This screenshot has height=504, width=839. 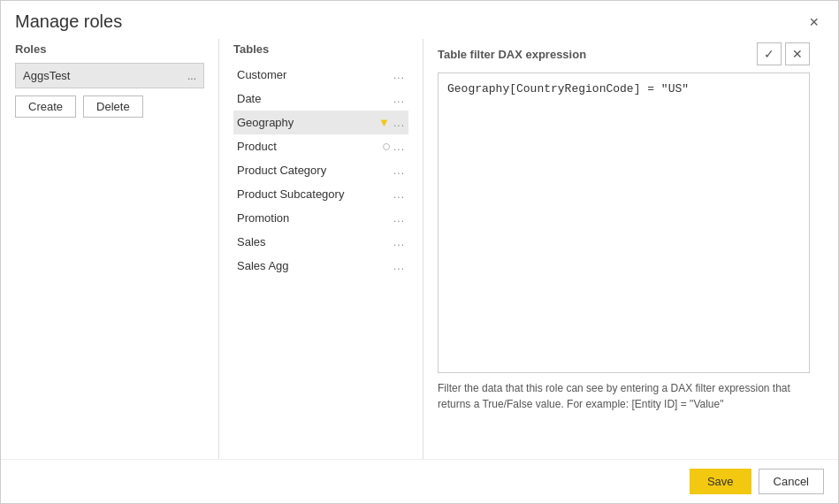 I want to click on create-button: Create, so click(x=46, y=106).